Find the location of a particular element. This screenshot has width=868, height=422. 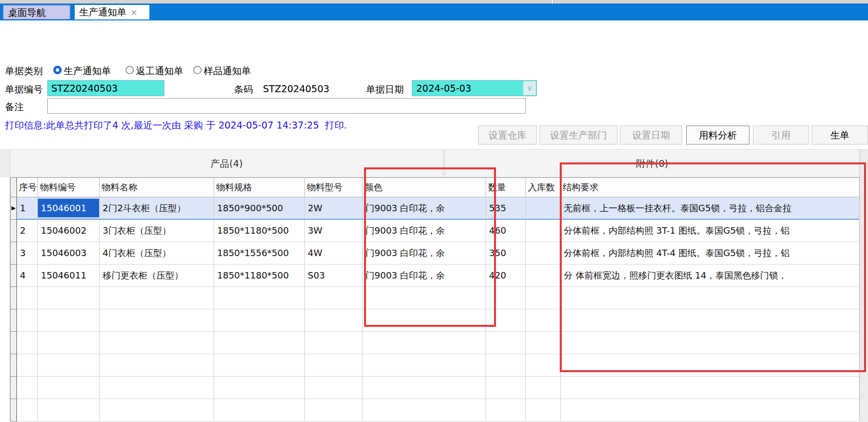

table-cell-code: 15046011 is located at coordinates (69, 276).